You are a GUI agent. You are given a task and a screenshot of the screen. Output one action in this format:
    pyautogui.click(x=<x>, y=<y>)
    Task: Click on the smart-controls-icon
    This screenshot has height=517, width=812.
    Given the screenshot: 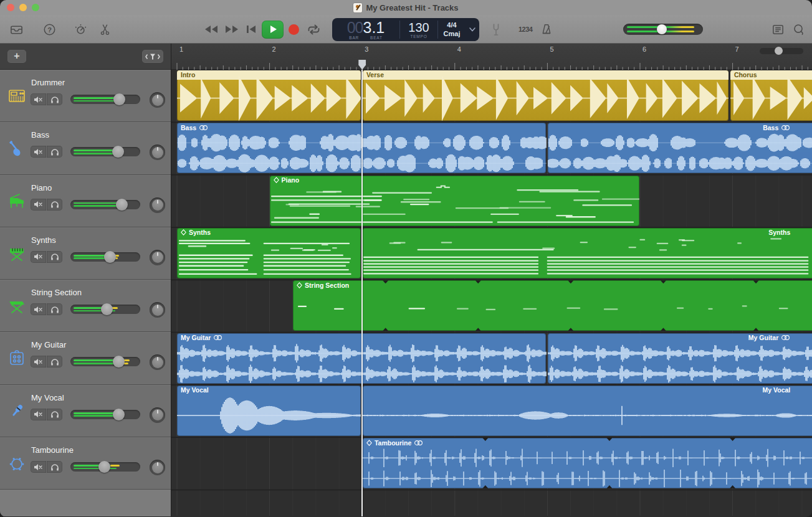 What is the action you would take?
    pyautogui.click(x=81, y=29)
    